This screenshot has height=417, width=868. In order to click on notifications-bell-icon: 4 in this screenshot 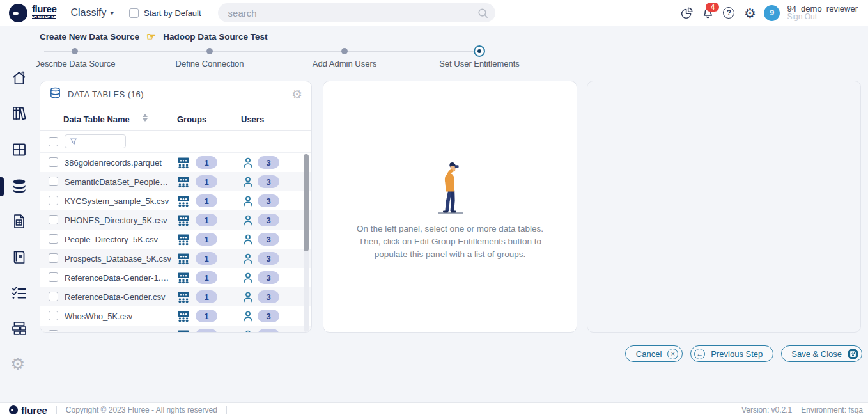, I will do `click(708, 13)`.